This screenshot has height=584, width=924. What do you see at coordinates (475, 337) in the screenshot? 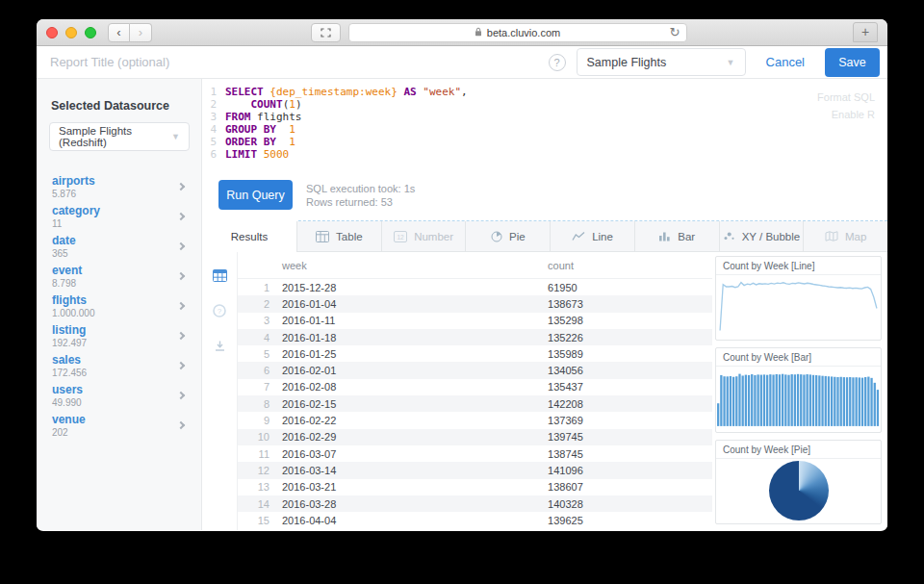
I see `table-row: 42016-01-18135226` at bounding box center [475, 337].